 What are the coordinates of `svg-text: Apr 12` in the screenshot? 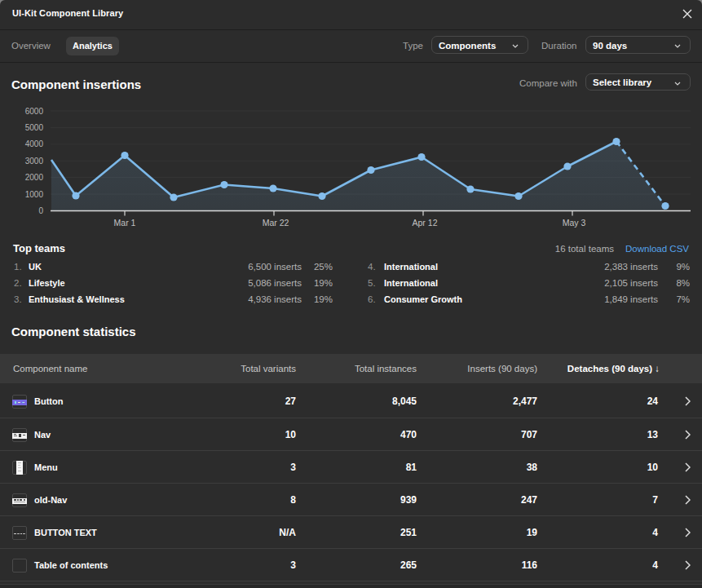 It's located at (426, 223).